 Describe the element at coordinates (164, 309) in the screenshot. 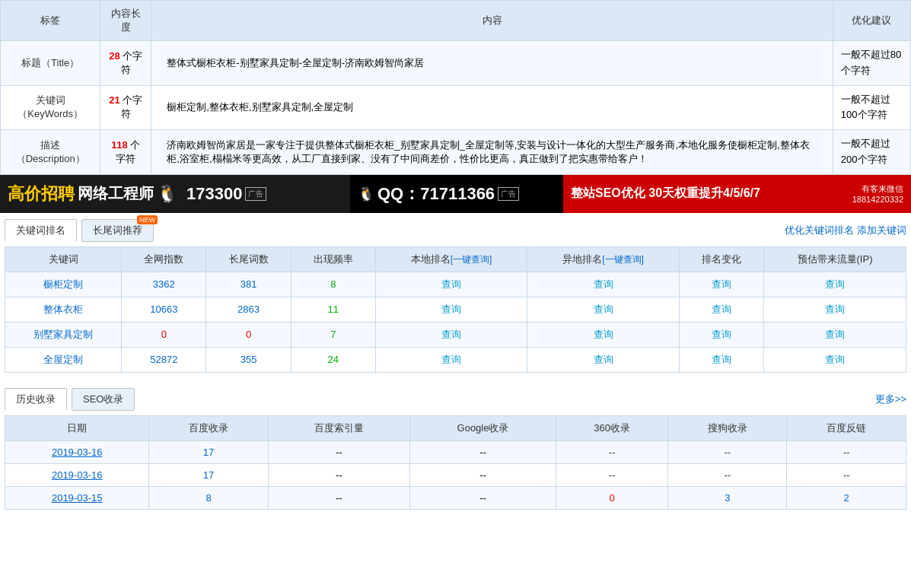

I see `kw-index: 10663` at that location.